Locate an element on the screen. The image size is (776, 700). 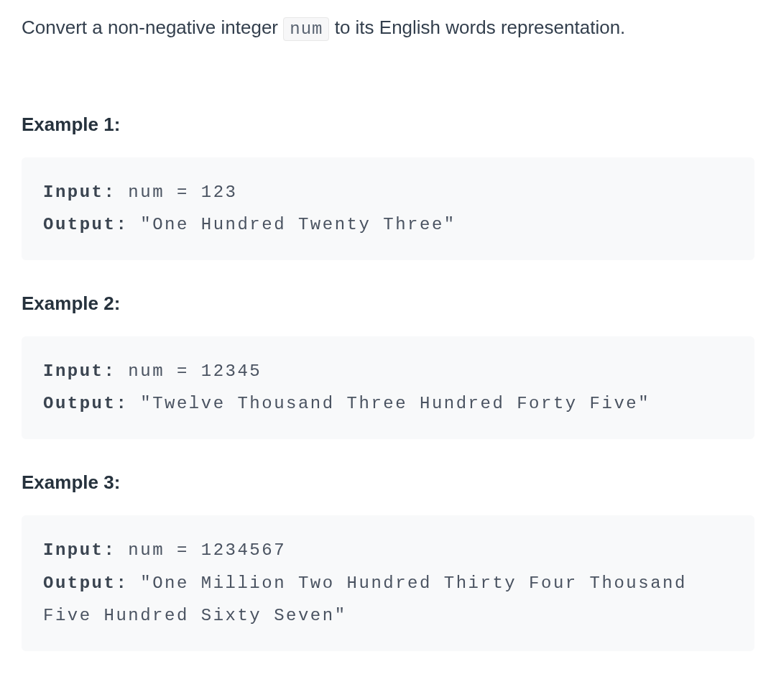
input-value: num = 12345 is located at coordinates (188, 371).